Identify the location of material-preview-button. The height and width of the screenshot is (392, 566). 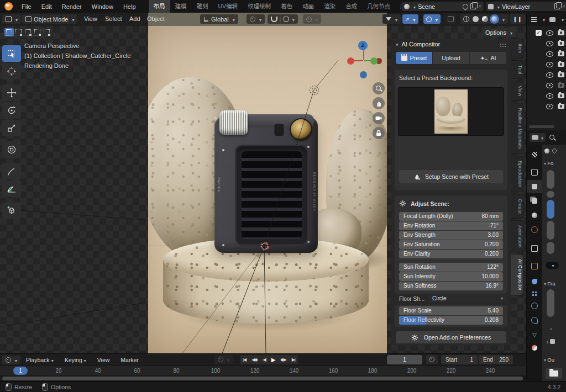
(485, 19).